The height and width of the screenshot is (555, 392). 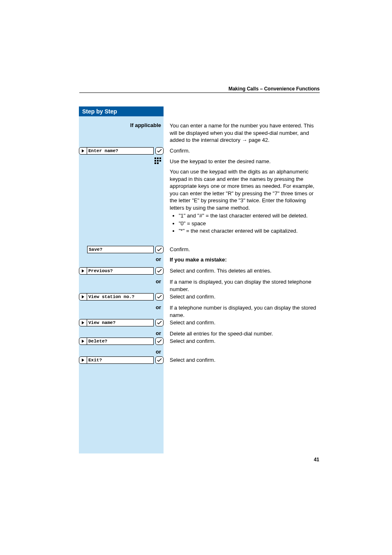 What do you see at coordinates (121, 333) in the screenshot?
I see `or-label-4: or` at bounding box center [121, 333].